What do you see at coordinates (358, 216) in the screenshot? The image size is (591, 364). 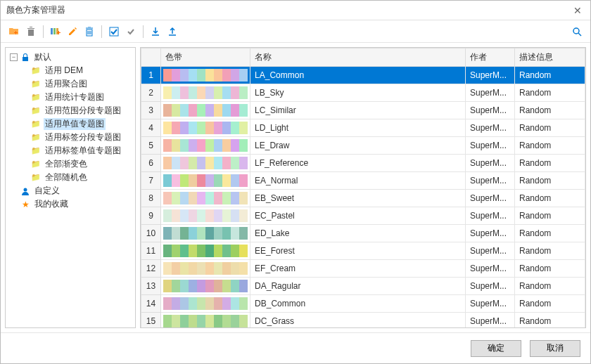 I see `cell-name: EC_Pastel` at bounding box center [358, 216].